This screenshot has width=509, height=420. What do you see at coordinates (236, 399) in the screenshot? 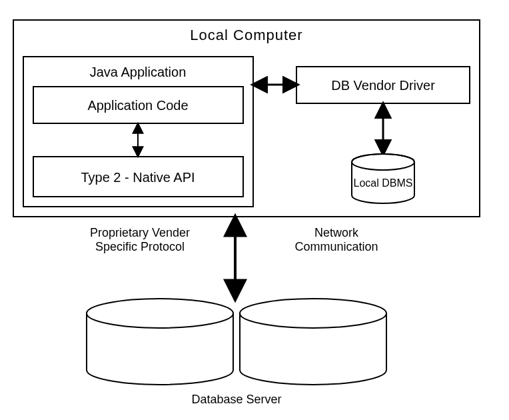
I see `database-server-label: Database Server` at bounding box center [236, 399].